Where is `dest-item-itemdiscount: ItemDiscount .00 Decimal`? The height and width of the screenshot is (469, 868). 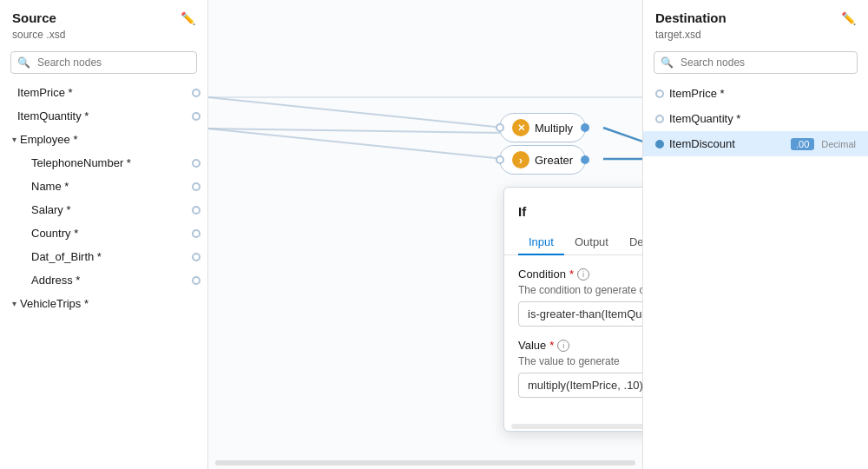
dest-item-itemdiscount: ItemDiscount .00 Decimal is located at coordinates (755, 144).